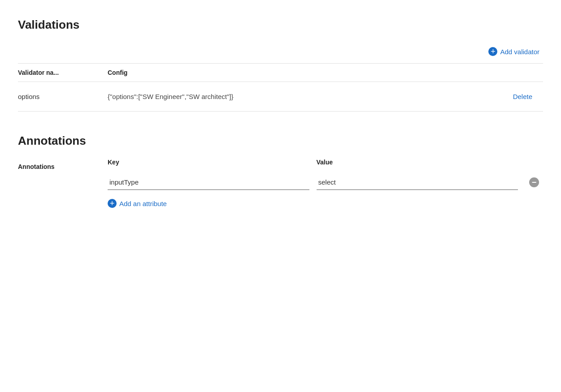 The image size is (561, 392). I want to click on add-validator-label: Add validator, so click(520, 52).